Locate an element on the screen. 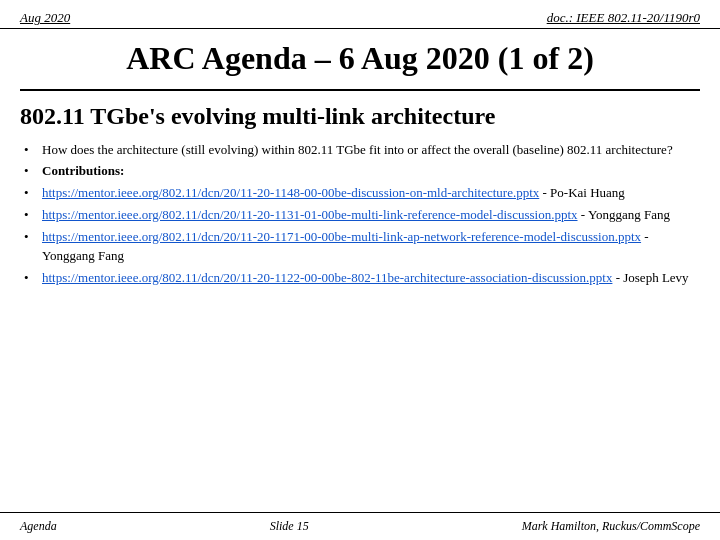 Image resolution: width=720 pixels, height=540 pixels. list-item: • How does the architecture (still evolv… is located at coordinates (360, 150).